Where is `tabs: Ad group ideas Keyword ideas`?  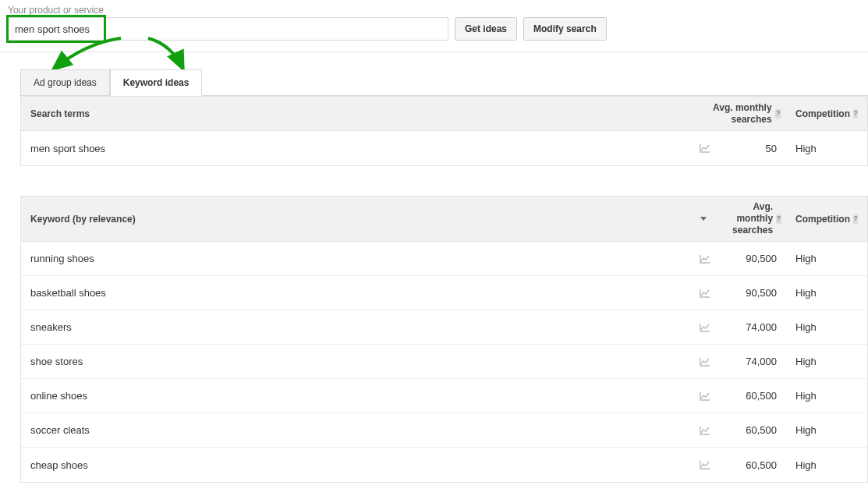
tabs: Ad group ideas Keyword ideas is located at coordinates (445, 83).